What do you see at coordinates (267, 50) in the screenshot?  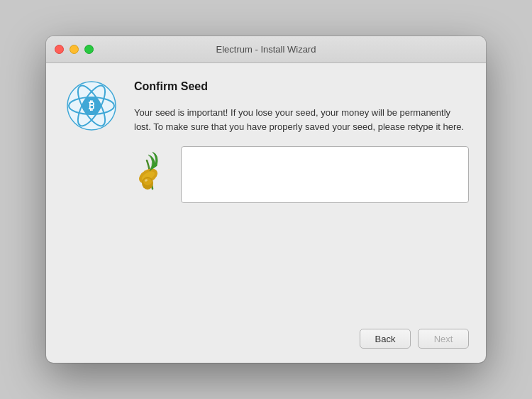 I see `window-title: Electrum - Install Wizard` at bounding box center [267, 50].